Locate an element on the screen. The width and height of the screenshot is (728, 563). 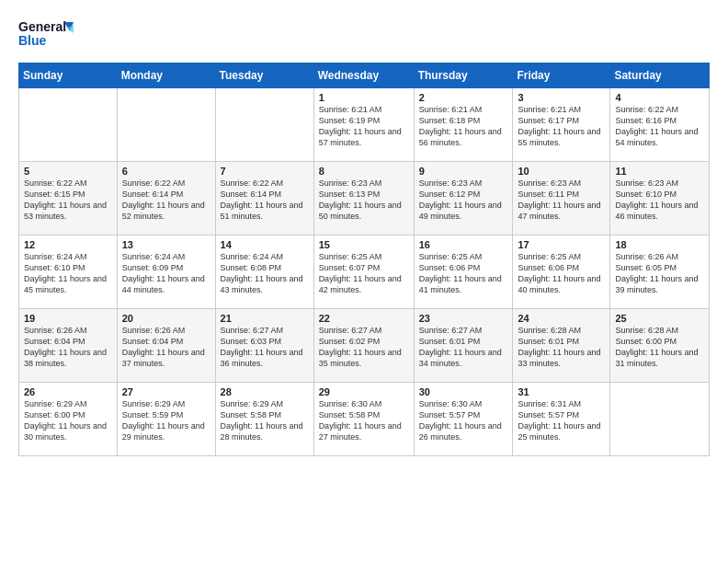
calendar-cell: 28Sunrise: 6:29 AMSunset: 5:58 PMDayligh… is located at coordinates (265, 419).